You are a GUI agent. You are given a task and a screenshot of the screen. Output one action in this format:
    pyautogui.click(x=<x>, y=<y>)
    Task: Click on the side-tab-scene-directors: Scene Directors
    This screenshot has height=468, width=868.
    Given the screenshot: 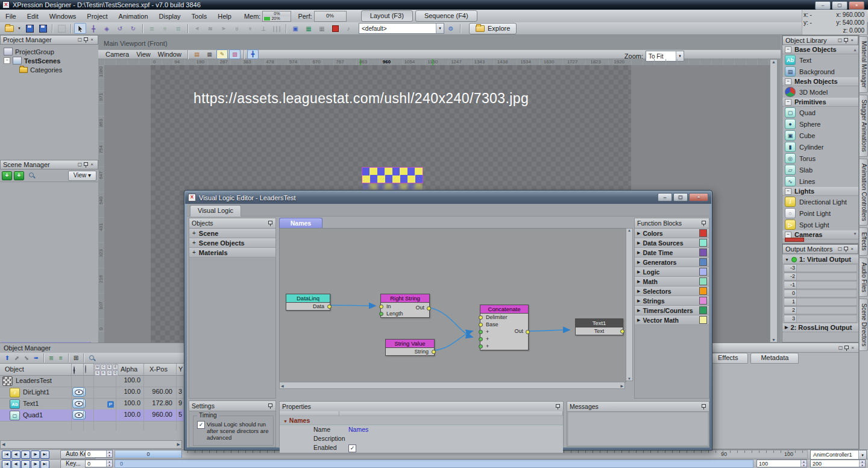 What is the action you would take?
    pyautogui.click(x=864, y=324)
    